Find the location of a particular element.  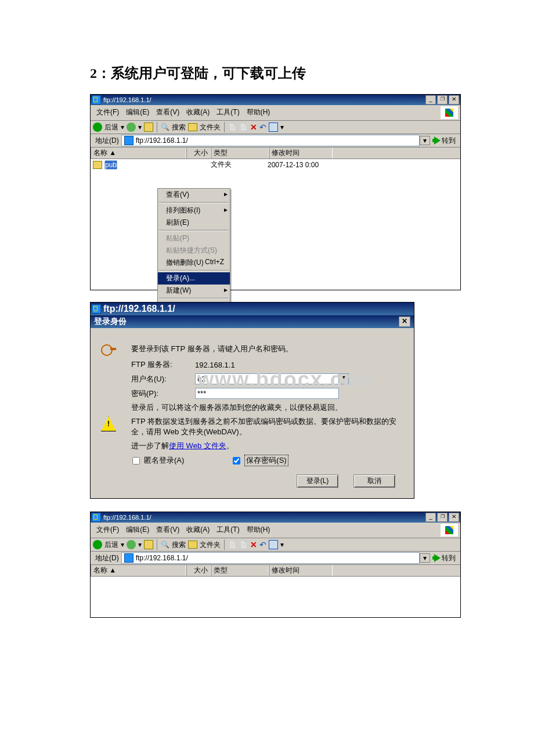

menu-fav-2: 收藏(A) is located at coordinates (198, 530).